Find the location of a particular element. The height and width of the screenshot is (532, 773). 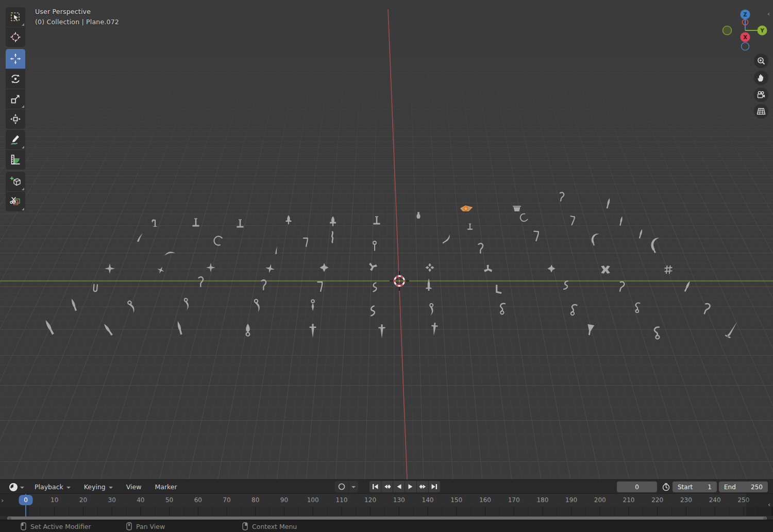

gizmo-axis-neg-z is located at coordinates (745, 46).